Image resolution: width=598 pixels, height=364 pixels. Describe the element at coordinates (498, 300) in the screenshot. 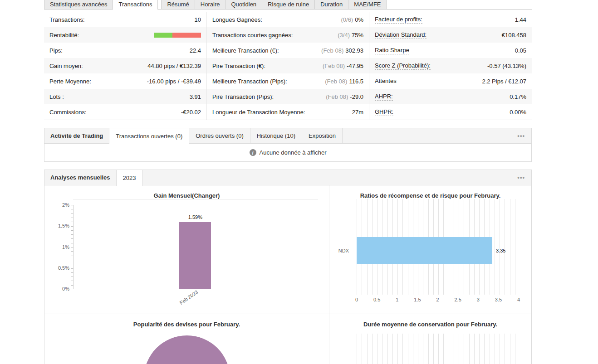

I see `x-tick-label: 3.5` at that location.